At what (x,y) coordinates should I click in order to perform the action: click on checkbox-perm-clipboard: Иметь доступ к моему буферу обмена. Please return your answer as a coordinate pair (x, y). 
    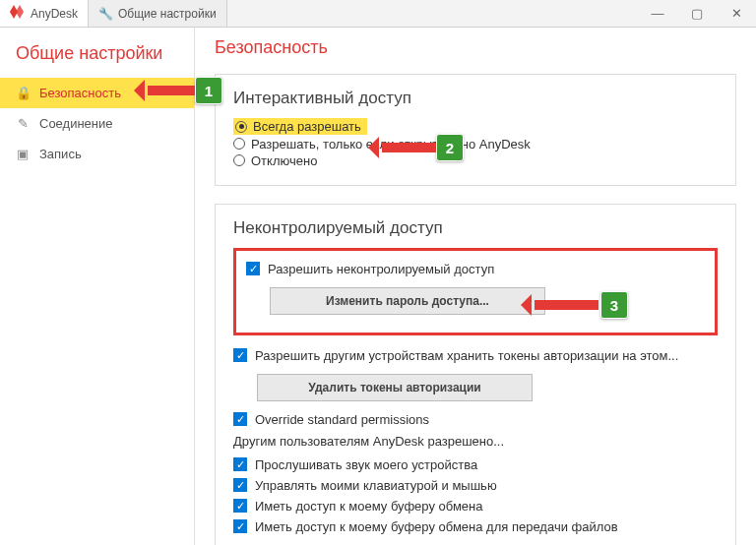
    Looking at the image, I should click on (475, 506).